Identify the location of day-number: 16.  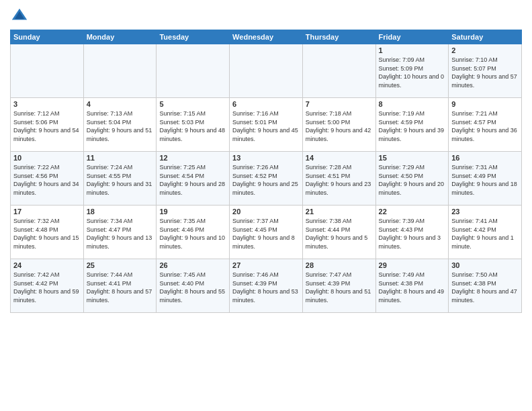
(485, 158).